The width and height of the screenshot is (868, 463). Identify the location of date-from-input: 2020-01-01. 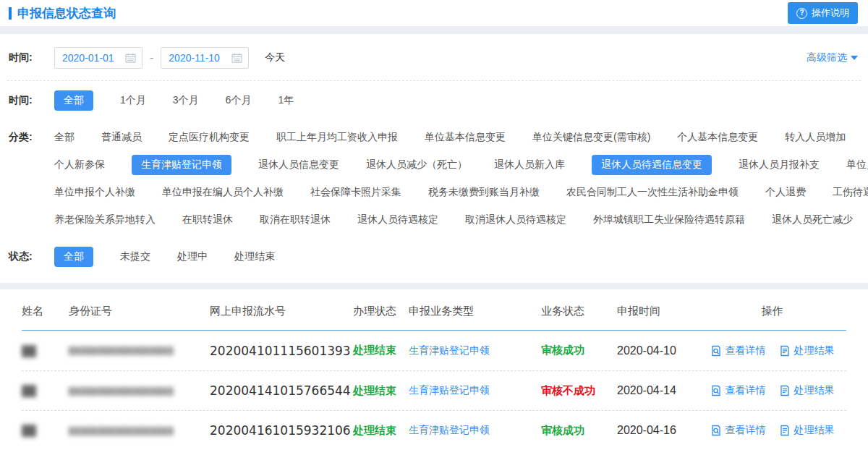
(98, 58).